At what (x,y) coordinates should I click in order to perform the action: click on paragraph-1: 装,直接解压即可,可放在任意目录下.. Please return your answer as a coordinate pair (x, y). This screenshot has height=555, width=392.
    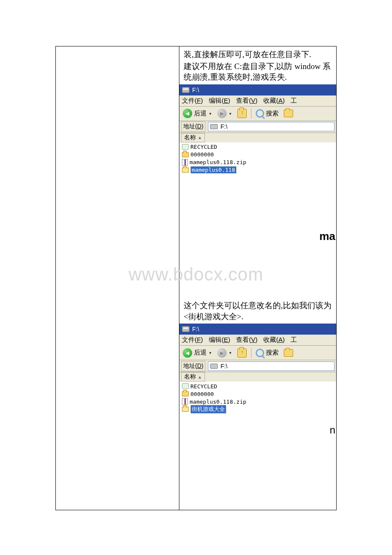
    Looking at the image, I should click on (258, 55).